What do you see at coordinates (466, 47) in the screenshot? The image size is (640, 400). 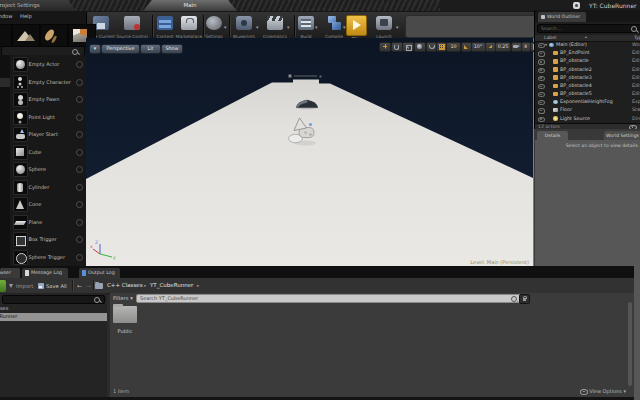 I see `rotation-snap-button` at bounding box center [466, 47].